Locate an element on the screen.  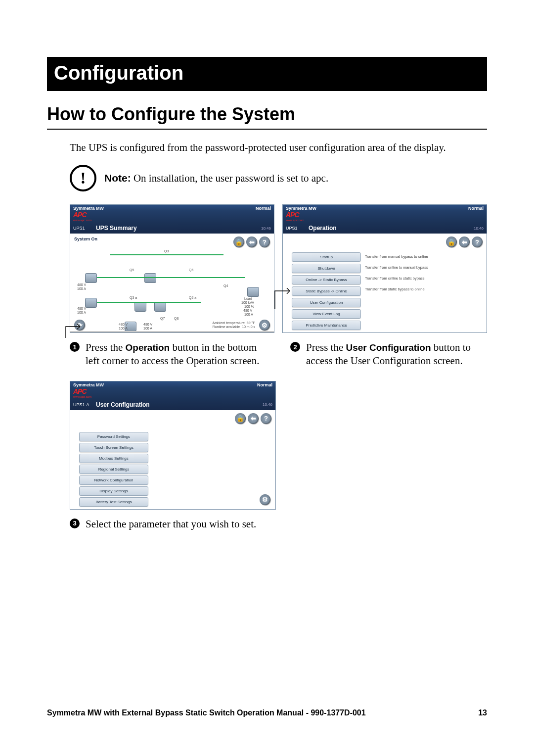
runtime-value: 10 m 0 s is located at coordinates (248, 327).